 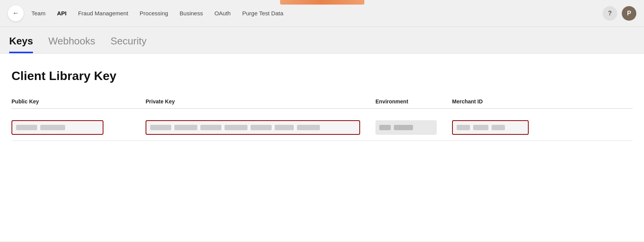 What do you see at coordinates (629, 13) in the screenshot?
I see `avatar-label: P` at bounding box center [629, 13].